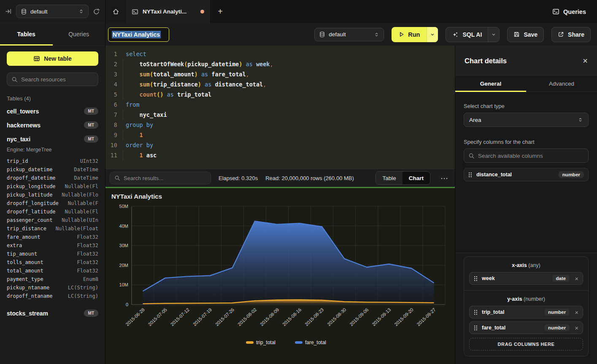  Describe the element at coordinates (389, 178) in the screenshot. I see `table-view-button: Table` at that location.